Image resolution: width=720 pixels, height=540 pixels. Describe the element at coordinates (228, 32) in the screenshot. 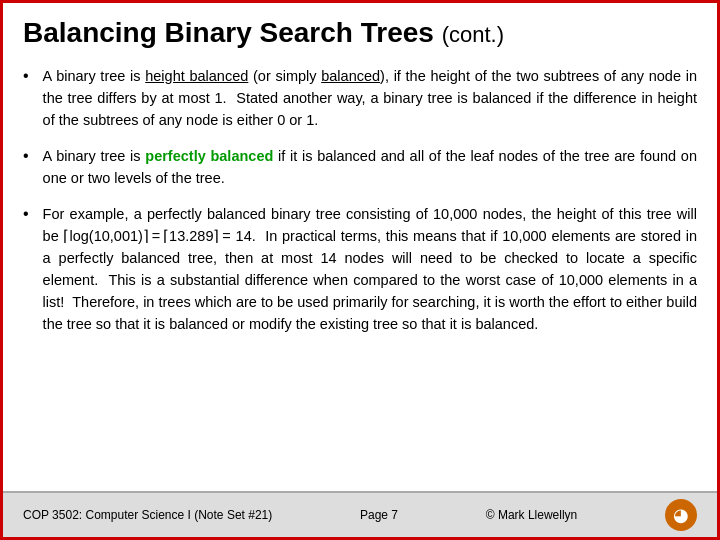

I see `title-main: Balancing Binary Search Trees` at that location.